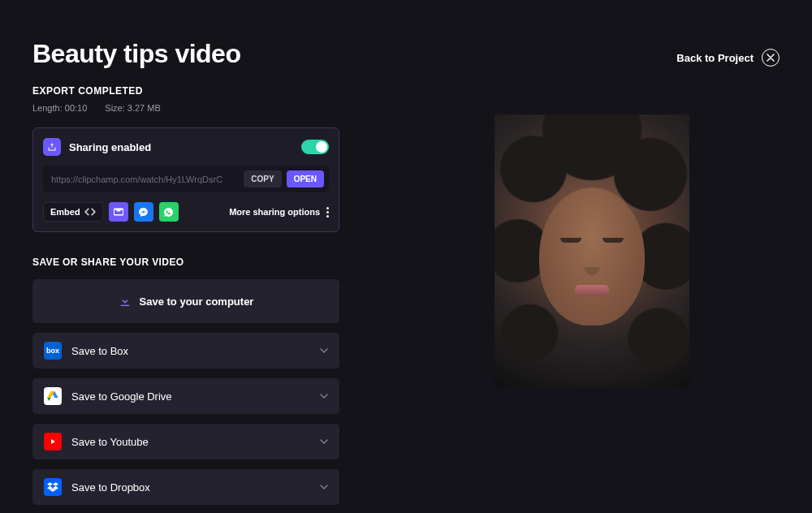 The image size is (812, 513). What do you see at coordinates (186, 179) in the screenshot?
I see `share-url-row: https://clipchamp.com/watch/Hy1LWrqDsrC …` at bounding box center [186, 179].